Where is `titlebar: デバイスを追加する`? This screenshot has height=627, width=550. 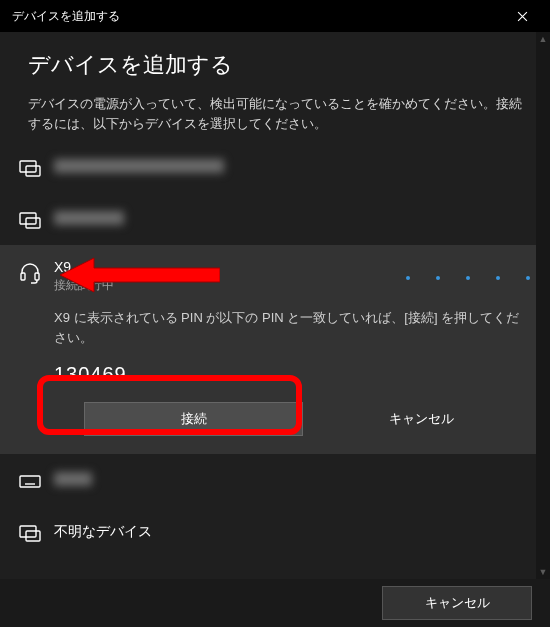 titlebar: デバイスを追加する is located at coordinates (275, 16).